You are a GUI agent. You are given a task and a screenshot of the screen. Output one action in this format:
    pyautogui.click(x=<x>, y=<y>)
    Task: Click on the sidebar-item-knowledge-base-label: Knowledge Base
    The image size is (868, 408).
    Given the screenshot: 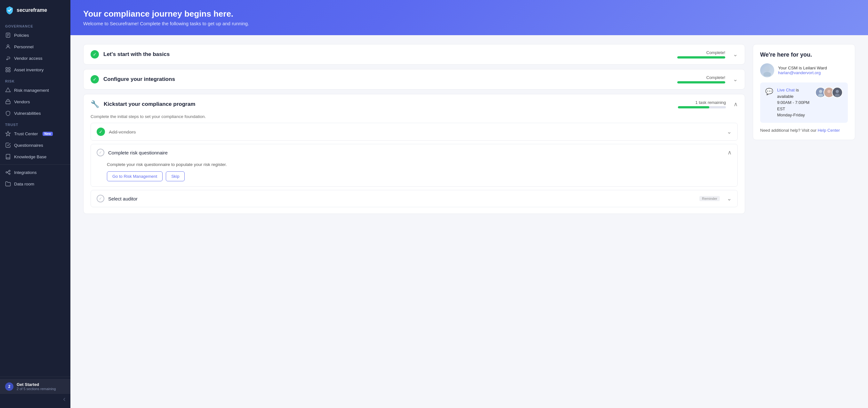 What is the action you would take?
    pyautogui.click(x=30, y=157)
    